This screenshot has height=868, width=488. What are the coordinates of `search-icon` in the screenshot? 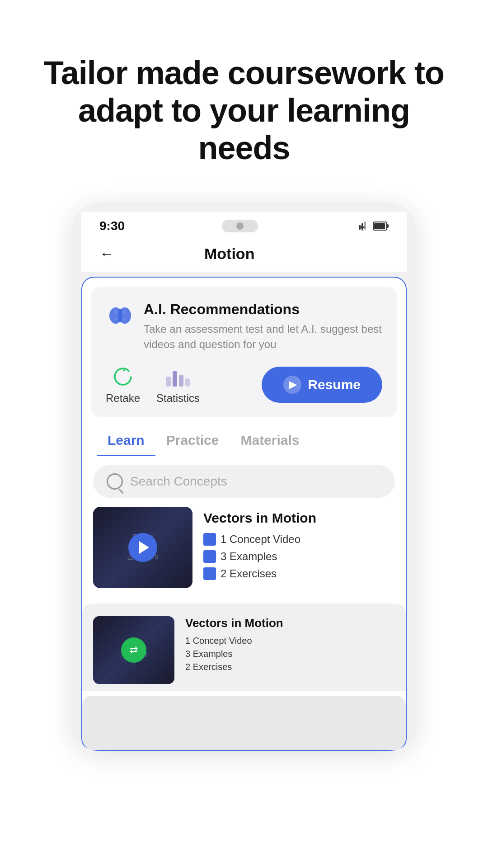 It's located at (115, 481).